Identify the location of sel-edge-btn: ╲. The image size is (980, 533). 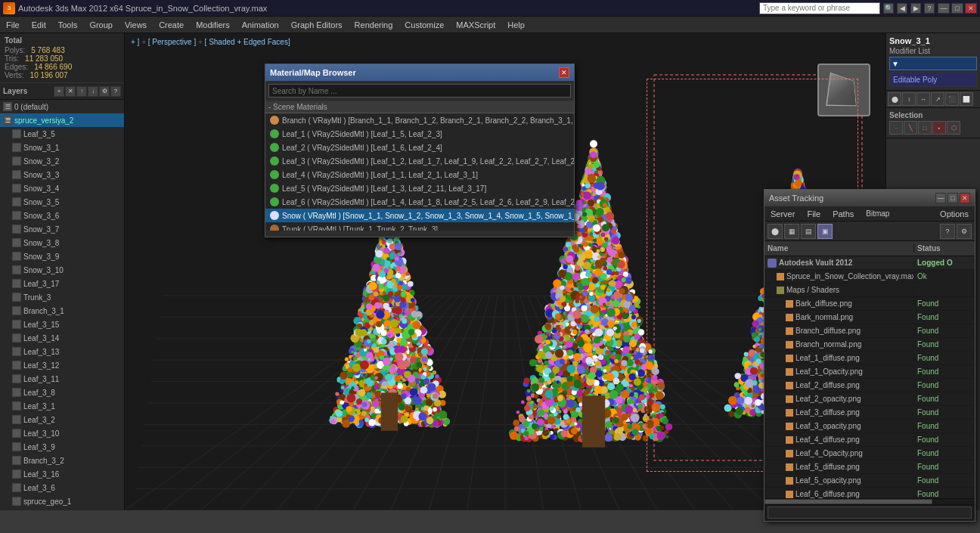
(910, 128).